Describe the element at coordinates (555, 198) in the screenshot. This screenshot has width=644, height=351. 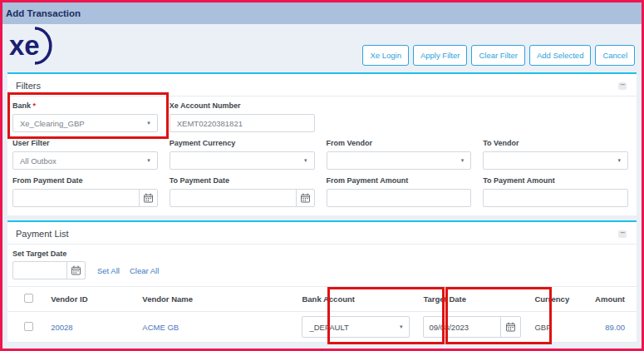
I see `to-payment-amount-input` at that location.